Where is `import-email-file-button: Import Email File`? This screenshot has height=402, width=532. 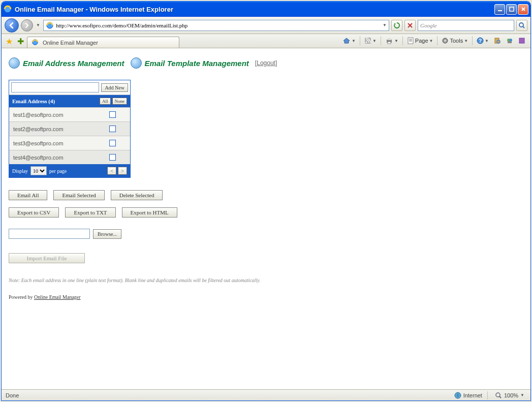
import-email-file-button: Import Email File is located at coordinates (47, 258).